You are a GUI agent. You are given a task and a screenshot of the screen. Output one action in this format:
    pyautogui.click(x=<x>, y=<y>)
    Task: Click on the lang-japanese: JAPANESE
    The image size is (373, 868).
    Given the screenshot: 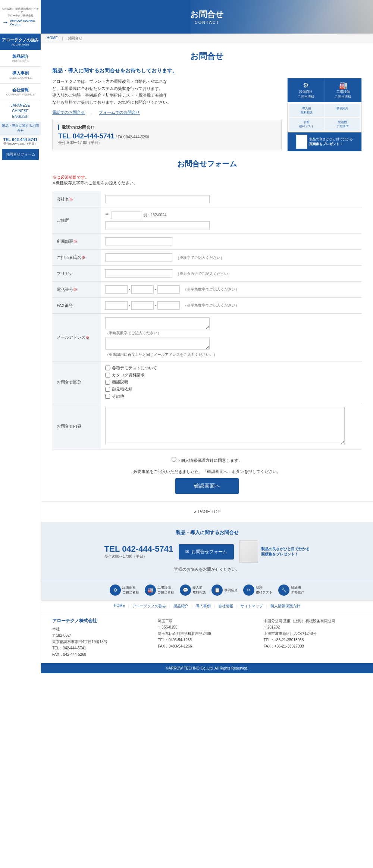 What is the action you would take?
    pyautogui.click(x=20, y=105)
    